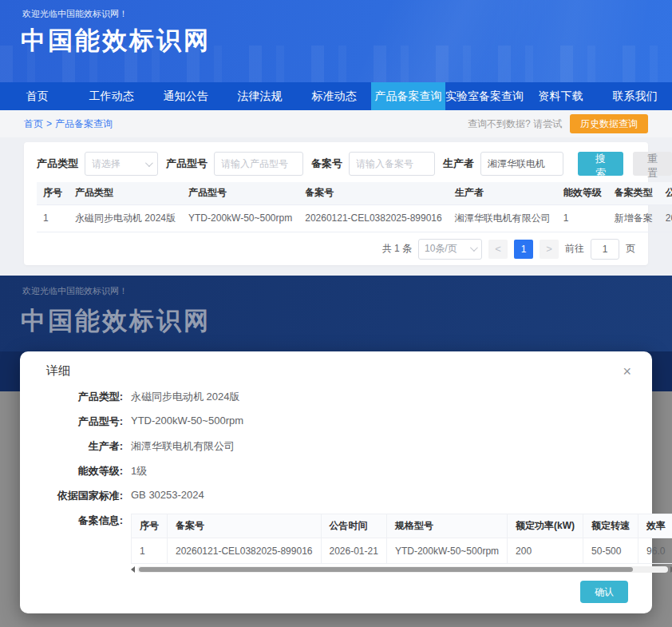 The width and height of the screenshot is (672, 627). What do you see at coordinates (549, 249) in the screenshot?
I see `next-page-button: >` at bounding box center [549, 249].